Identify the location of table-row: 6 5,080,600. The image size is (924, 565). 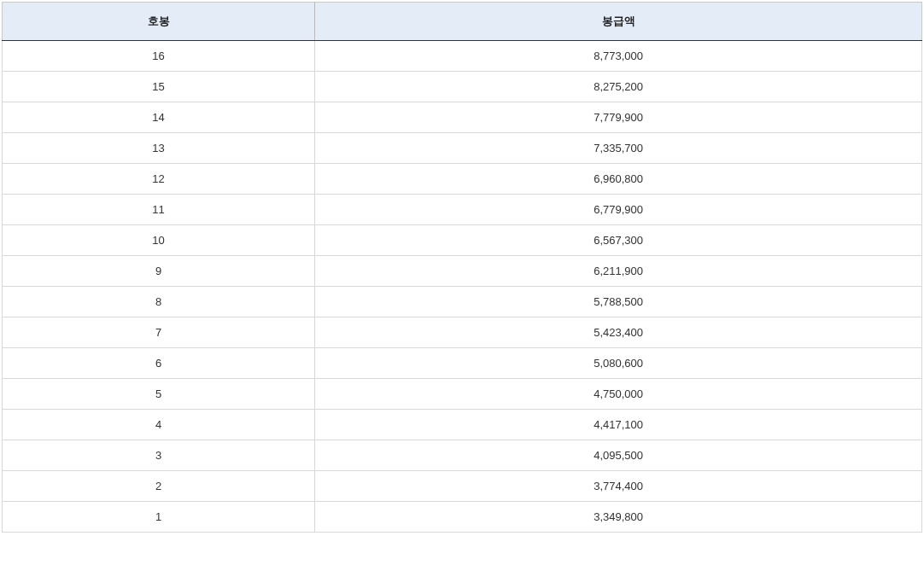
(463, 364).